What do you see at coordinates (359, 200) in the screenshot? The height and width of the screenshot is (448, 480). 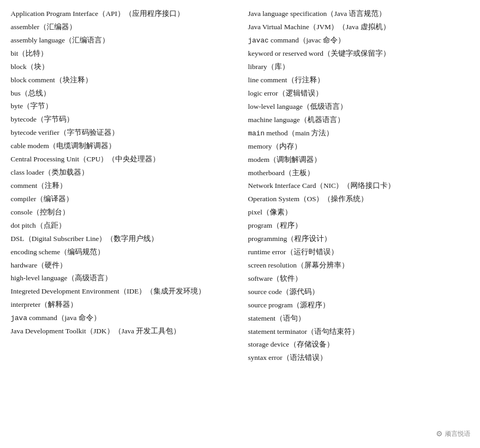 I see `list-item: Operation System（OS）（操作系统）` at bounding box center [359, 200].